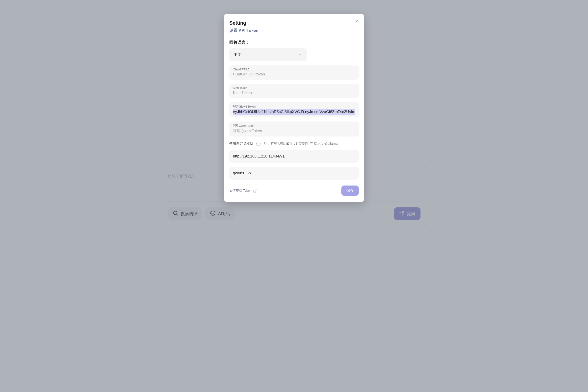  I want to click on kimi-token-label: Kimi Token, so click(294, 88).